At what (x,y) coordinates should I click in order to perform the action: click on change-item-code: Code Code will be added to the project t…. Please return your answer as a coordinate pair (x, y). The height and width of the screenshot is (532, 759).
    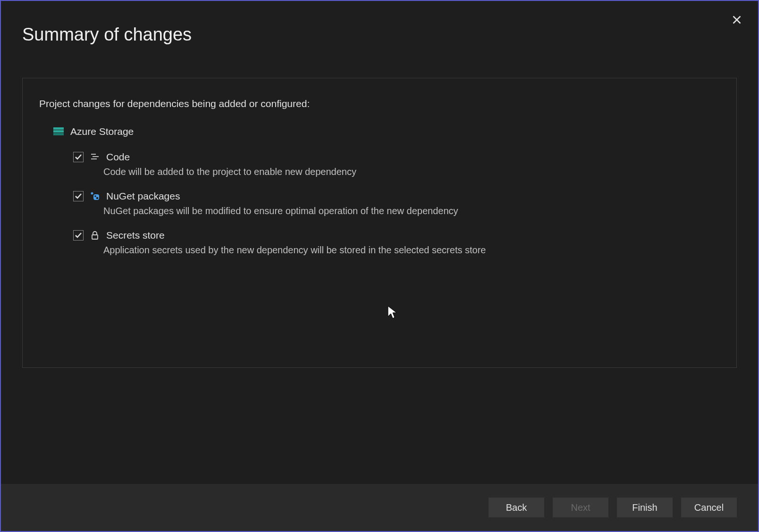
    Looking at the image, I should click on (396, 164).